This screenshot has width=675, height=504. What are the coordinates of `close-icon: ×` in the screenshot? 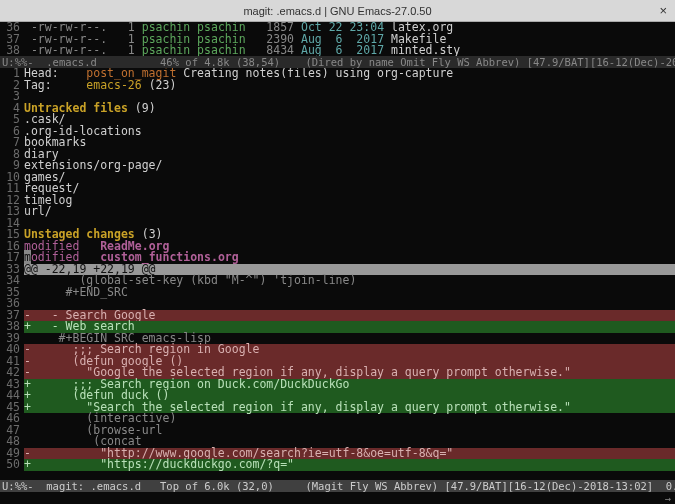 It's located at (663, 10).